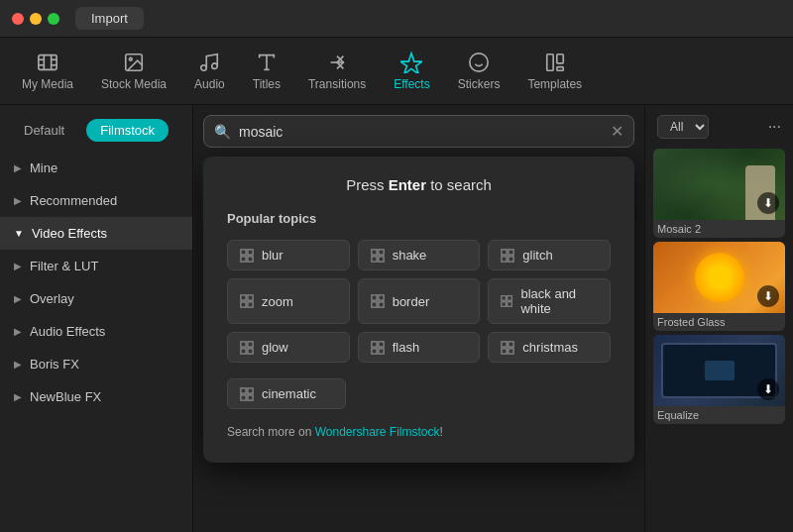  Describe the element at coordinates (407, 184) in the screenshot. I see `enter-key: Enter` at that location.